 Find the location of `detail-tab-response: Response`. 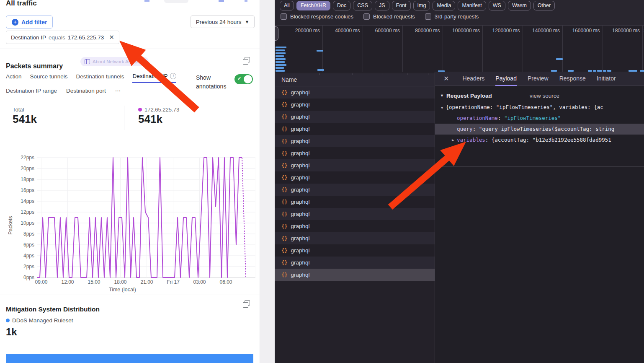

detail-tab-response: Response is located at coordinates (573, 79).